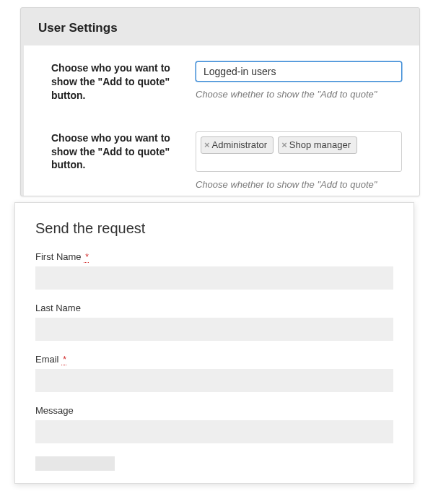  What do you see at coordinates (299, 160) in the screenshot?
I see `setting-control: × Administrator × Shop manager Choose wh…` at bounding box center [299, 160].